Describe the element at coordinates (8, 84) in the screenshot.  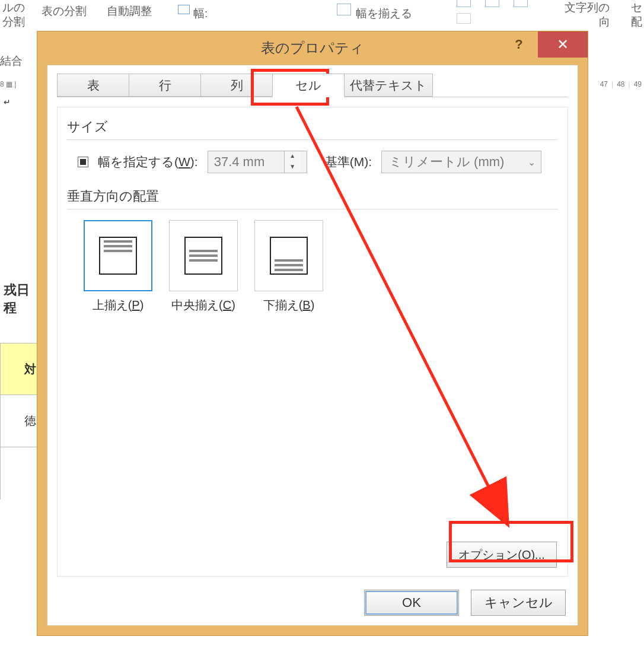
I see `ruler-left: 8 ▦ |` at that location.